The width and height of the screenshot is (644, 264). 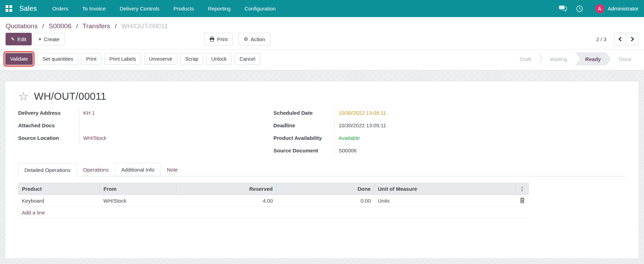 What do you see at coordinates (273, 201) in the screenshot?
I see `detailed-operations-table: Product From Reserved Done Unit of Measu…` at bounding box center [273, 201].